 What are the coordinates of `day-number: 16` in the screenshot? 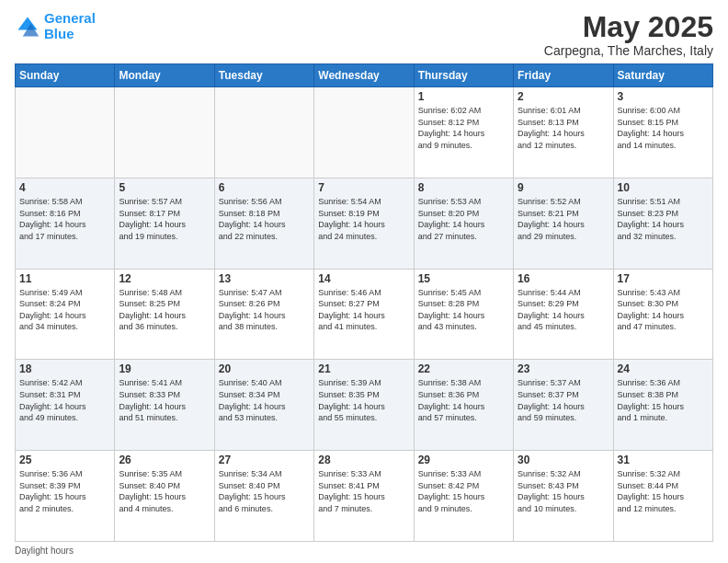 It's located at (563, 279).